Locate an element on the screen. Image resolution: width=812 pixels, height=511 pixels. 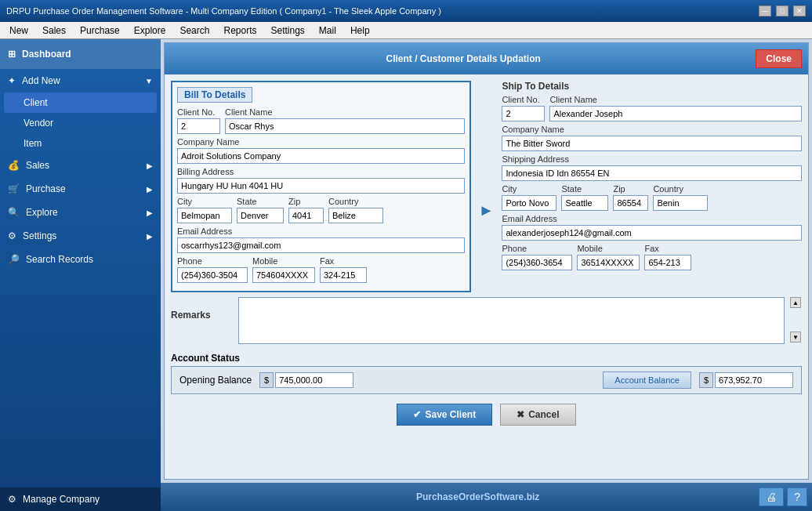
ship-company-input is located at coordinates (652, 143).